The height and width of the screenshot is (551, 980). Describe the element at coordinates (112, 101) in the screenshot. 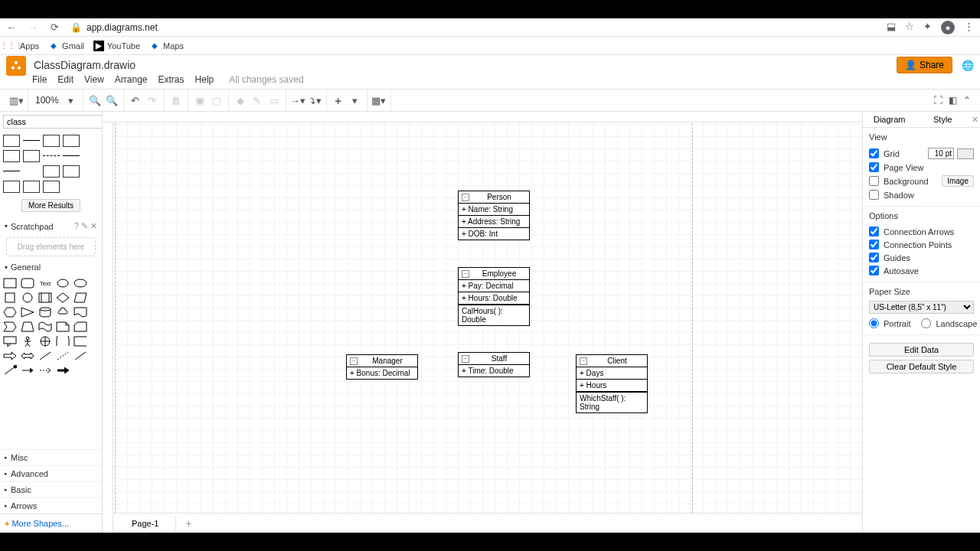

I see `zoom-out-icon: 🔍` at that location.